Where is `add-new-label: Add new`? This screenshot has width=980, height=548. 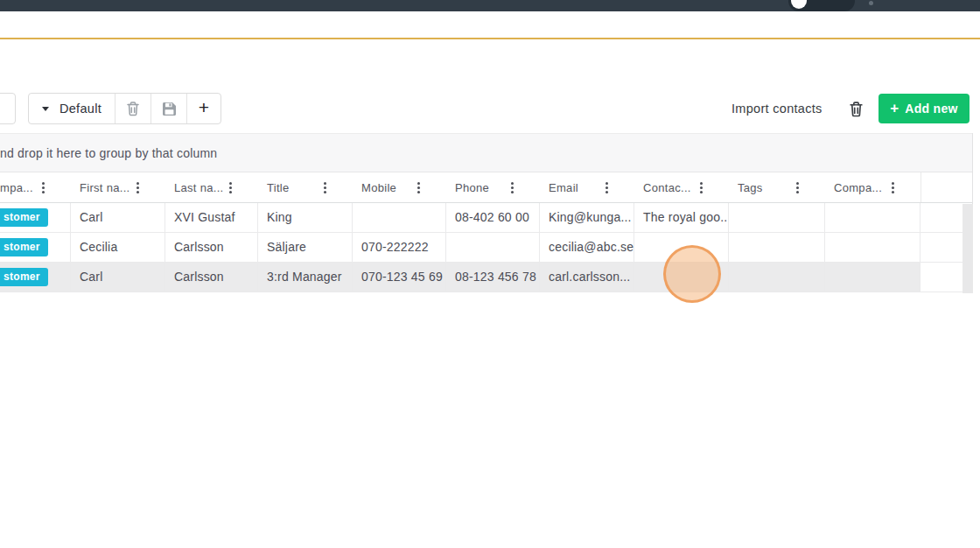
add-new-label: Add new is located at coordinates (931, 109).